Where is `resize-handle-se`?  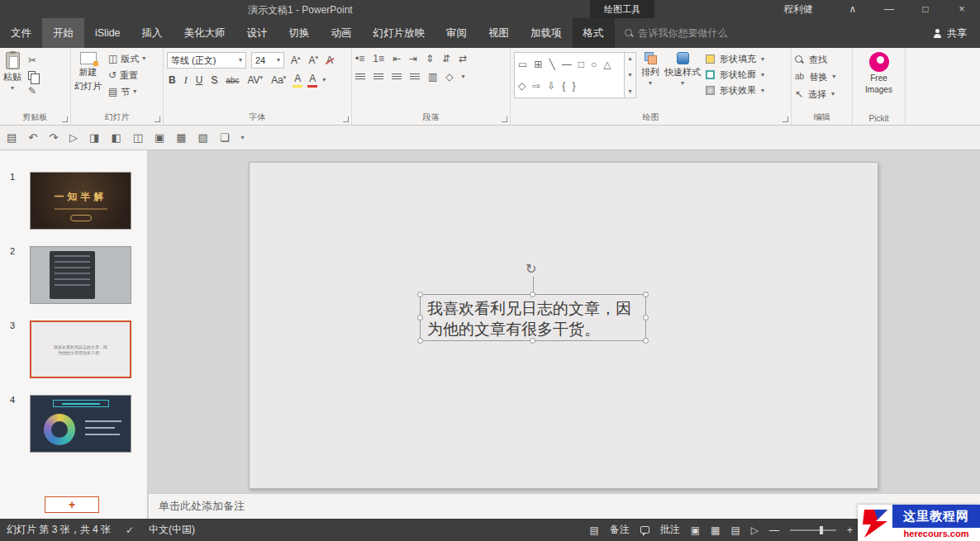
resize-handle-se is located at coordinates (646, 340).